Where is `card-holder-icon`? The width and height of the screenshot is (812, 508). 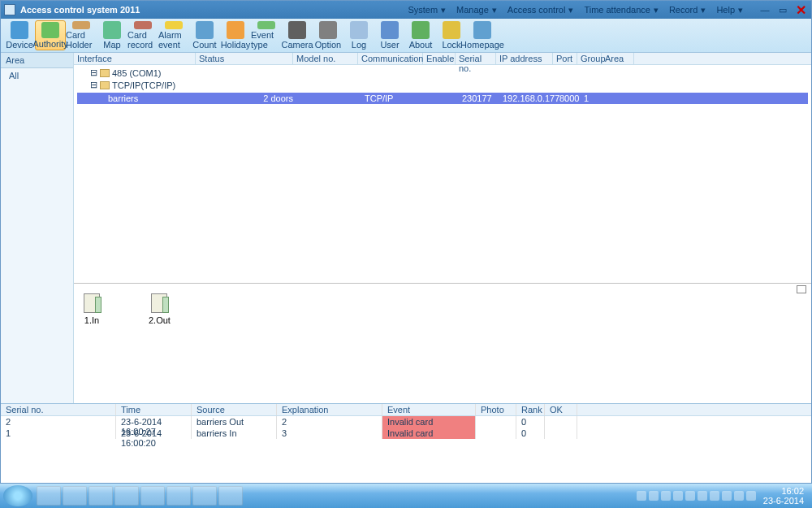
card-holder-icon is located at coordinates (81, 25).